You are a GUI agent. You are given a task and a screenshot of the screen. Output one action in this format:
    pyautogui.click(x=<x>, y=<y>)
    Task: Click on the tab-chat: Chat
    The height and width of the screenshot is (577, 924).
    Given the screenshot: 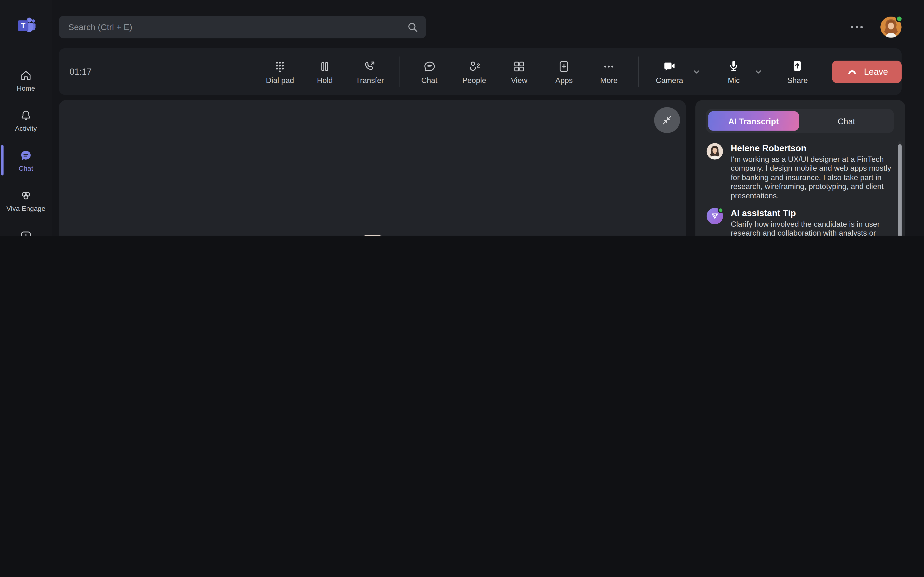 What is the action you would take?
    pyautogui.click(x=846, y=121)
    